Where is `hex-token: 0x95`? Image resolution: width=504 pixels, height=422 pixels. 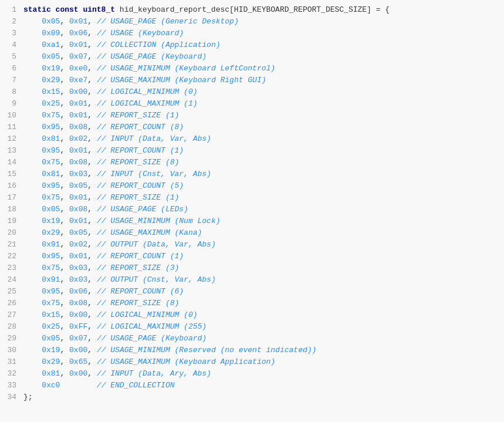 hex-token: 0x95 is located at coordinates (50, 185).